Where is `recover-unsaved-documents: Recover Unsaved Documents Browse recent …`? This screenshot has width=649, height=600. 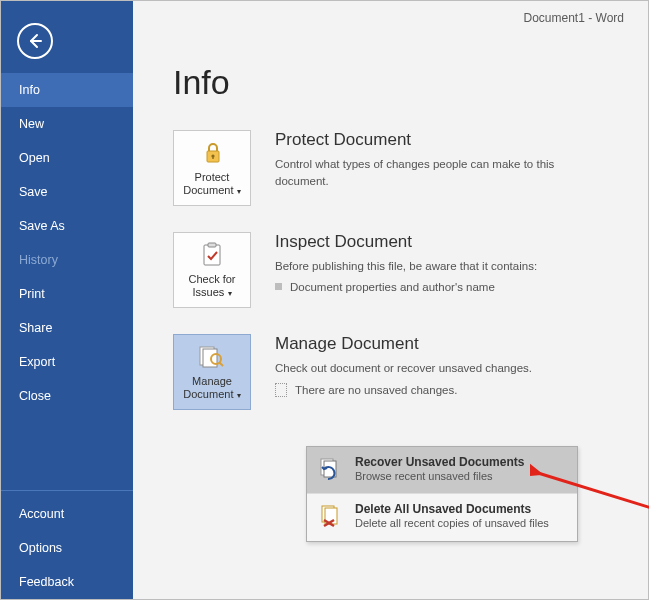 recover-unsaved-documents: Recover Unsaved Documents Browse recent … is located at coordinates (442, 470).